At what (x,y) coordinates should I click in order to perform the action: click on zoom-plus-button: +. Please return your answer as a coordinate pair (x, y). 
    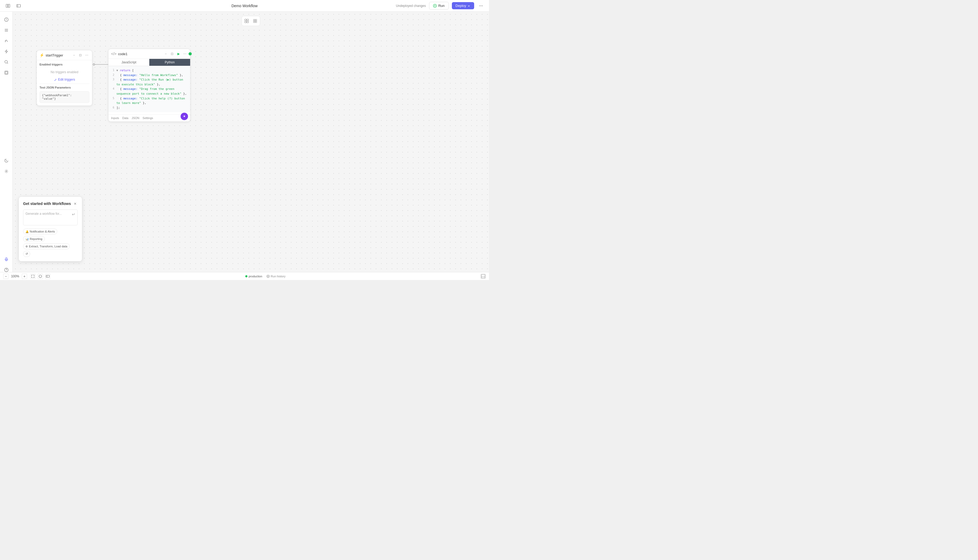
    Looking at the image, I should click on (25, 276).